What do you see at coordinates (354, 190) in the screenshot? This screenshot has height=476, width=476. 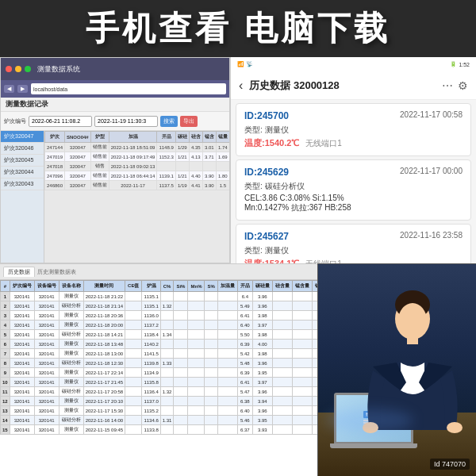 I see `mobile-record-item: ID:2456292022-11-17 00:00类型: 碳硅分析仪CEL:3.…` at bounding box center [354, 190].